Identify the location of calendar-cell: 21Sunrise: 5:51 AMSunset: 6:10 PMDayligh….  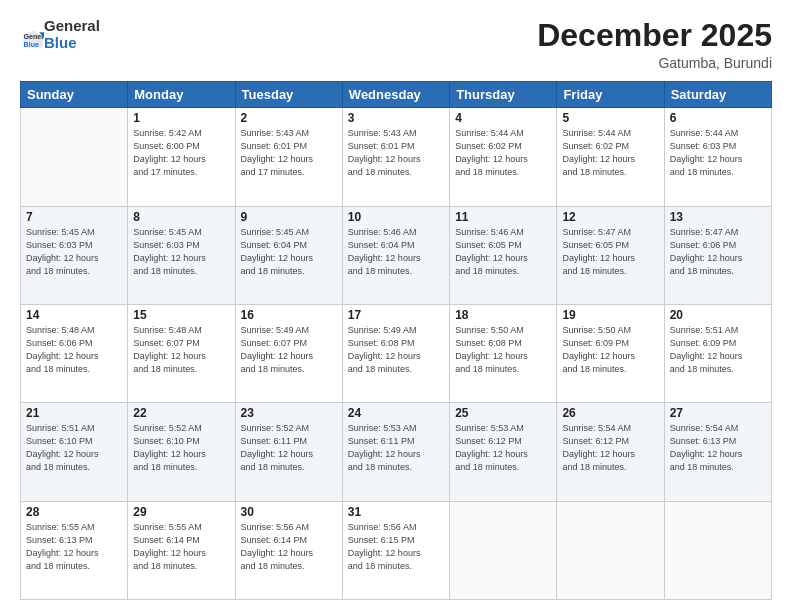
(74, 452).